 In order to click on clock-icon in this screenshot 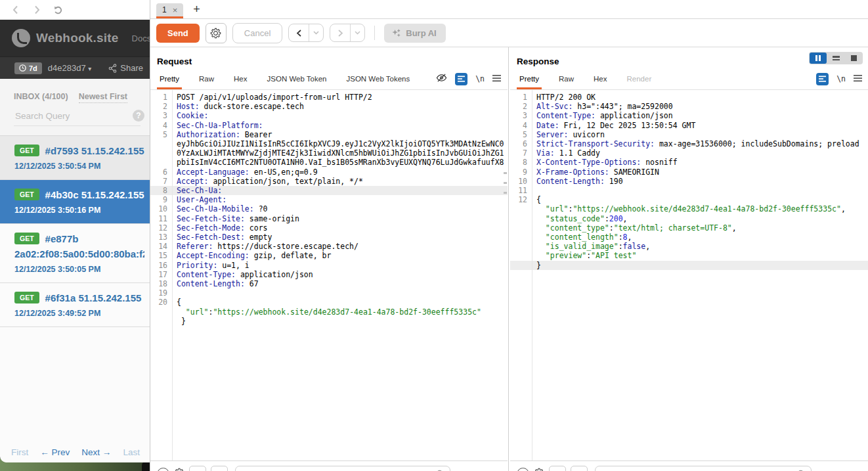, I will do `click(22, 68)`.